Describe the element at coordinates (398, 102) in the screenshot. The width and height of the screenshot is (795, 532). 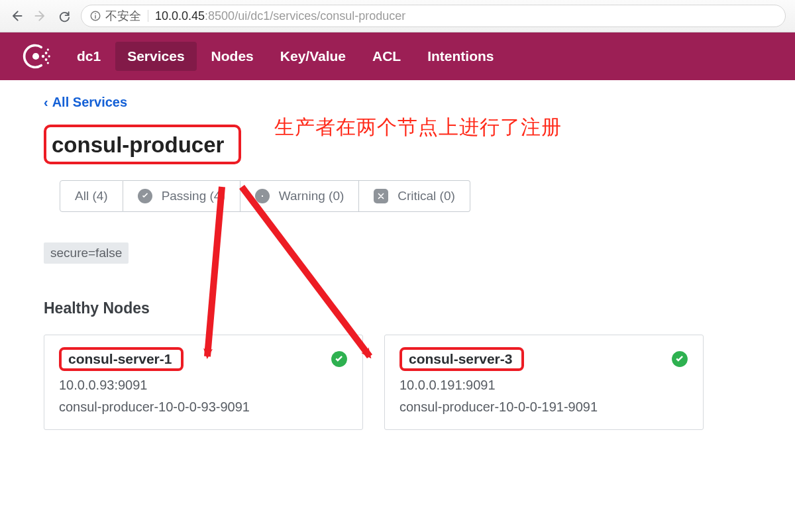
I see `breadcrumb: ‹ All Services` at that location.